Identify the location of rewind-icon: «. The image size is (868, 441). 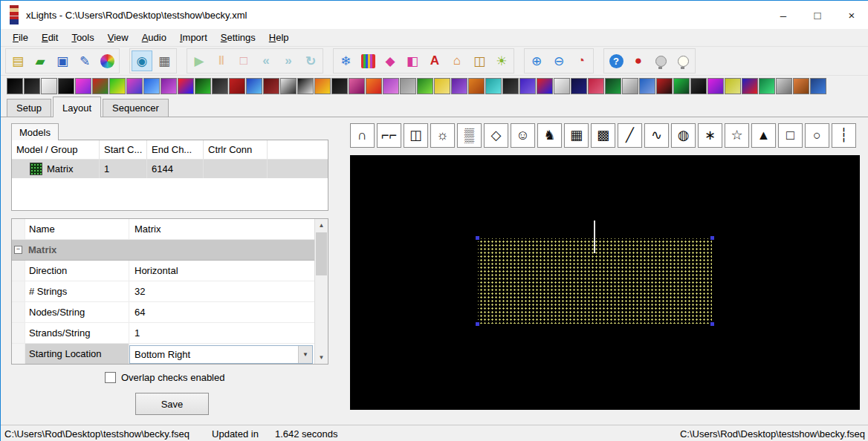
(266, 61).